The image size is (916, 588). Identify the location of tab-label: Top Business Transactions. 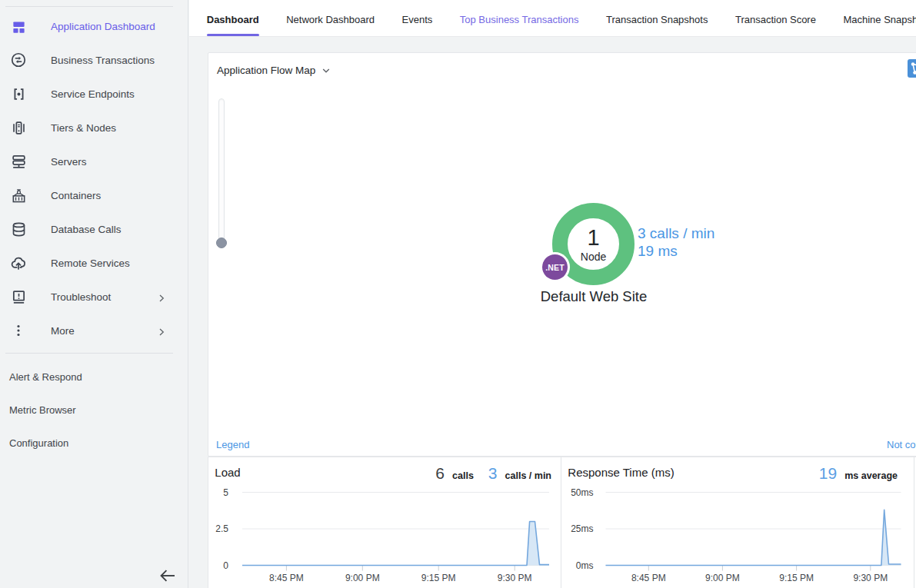
(520, 20).